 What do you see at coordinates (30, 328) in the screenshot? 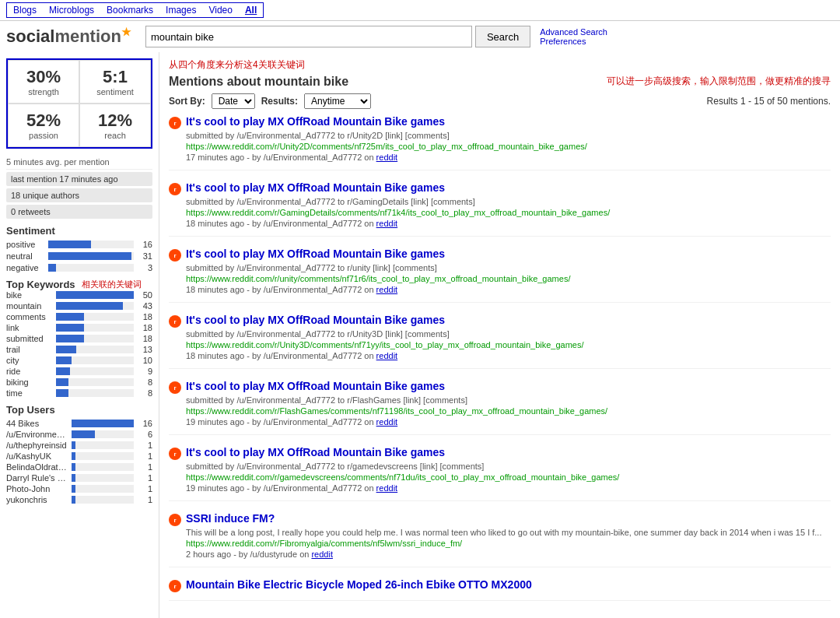
I see `keyword-label: link` at bounding box center [30, 328].